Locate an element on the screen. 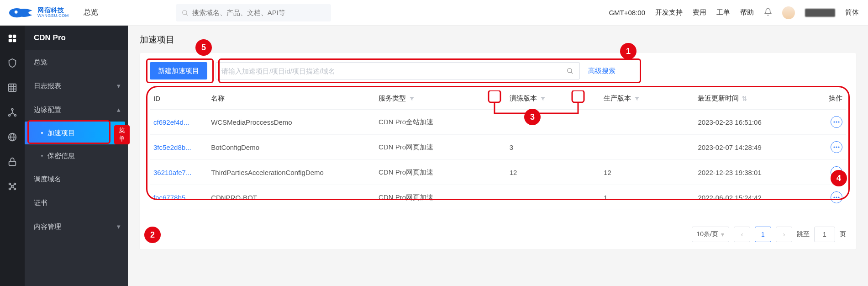  sidebar-item-edge: 边缘配置 ▴ is located at coordinates (76, 110).